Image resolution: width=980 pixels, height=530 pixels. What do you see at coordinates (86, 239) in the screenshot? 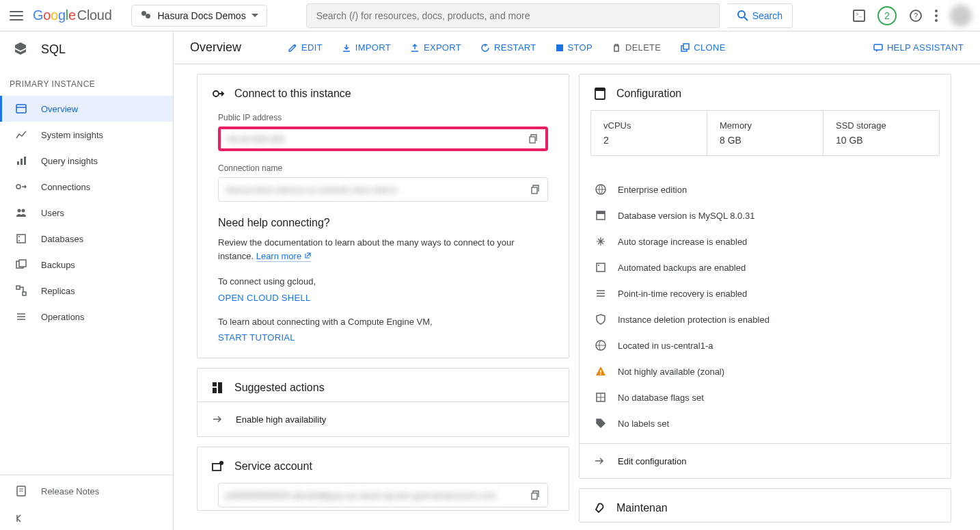
I see `sidebar-item-databases: Databases` at bounding box center [86, 239].